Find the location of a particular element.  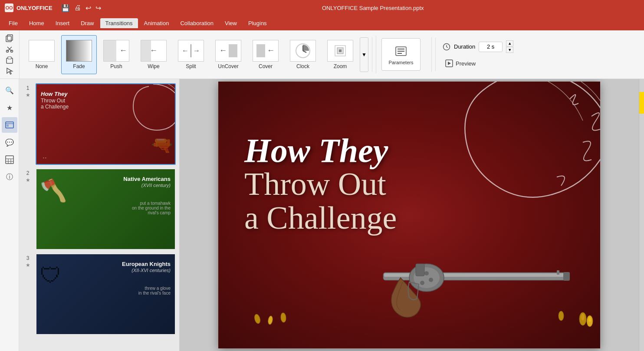

duration-row: Duration ▲ ▼ is located at coordinates (478, 47).